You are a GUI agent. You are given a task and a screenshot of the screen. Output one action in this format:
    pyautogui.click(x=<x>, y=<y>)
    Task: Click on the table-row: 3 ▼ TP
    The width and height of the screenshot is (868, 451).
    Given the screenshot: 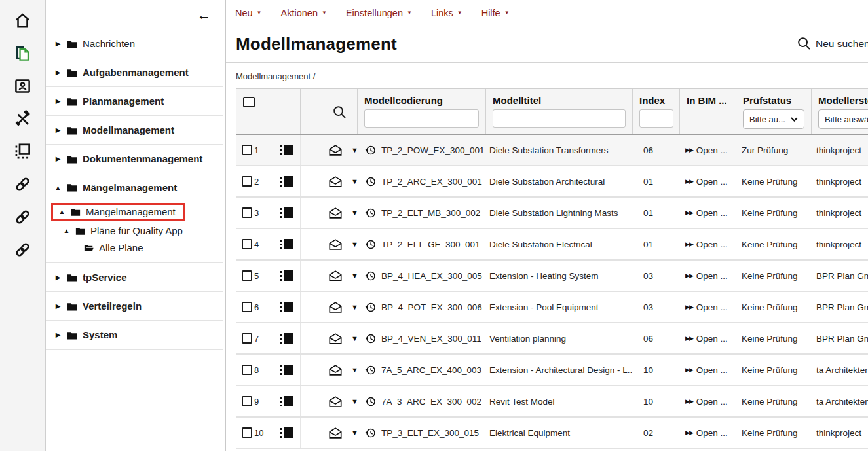 What is the action you would take?
    pyautogui.click(x=552, y=213)
    